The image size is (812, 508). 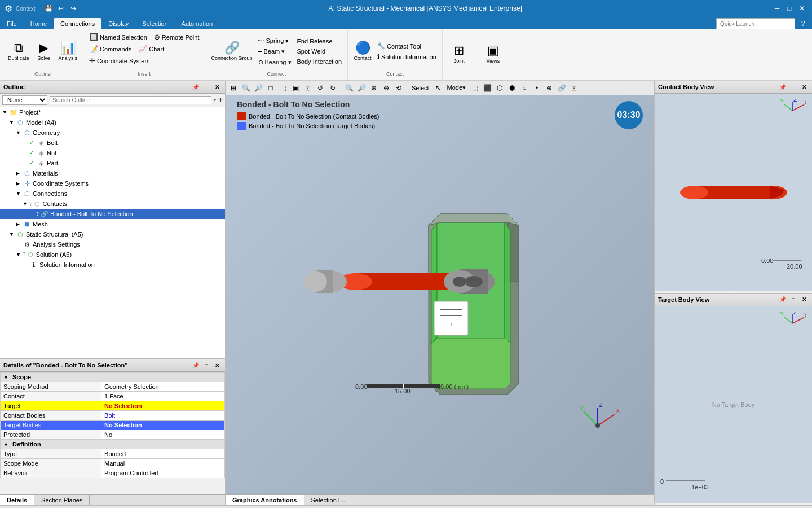 What do you see at coordinates (399, 88) in the screenshot?
I see `zoom-btn-5: ⟲` at bounding box center [399, 88].